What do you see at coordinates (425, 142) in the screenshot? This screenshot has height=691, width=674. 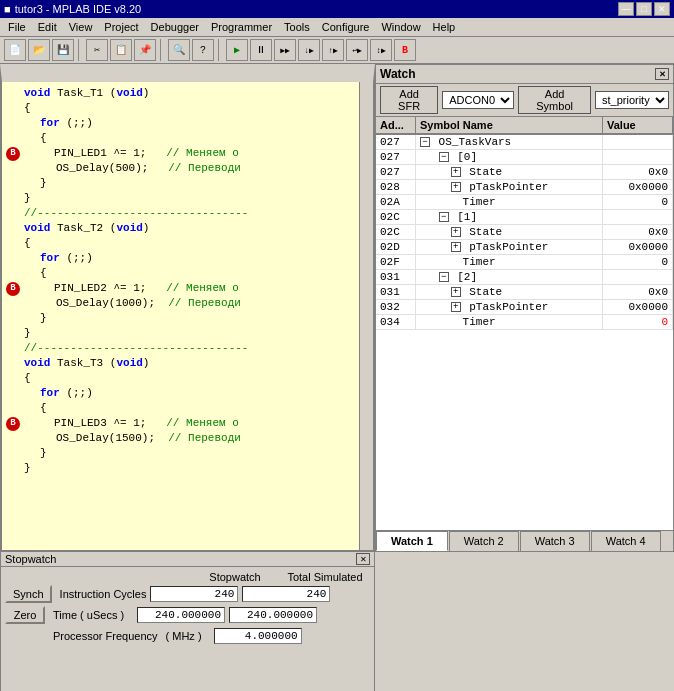 I see `expand-icon-0: −` at bounding box center [425, 142].